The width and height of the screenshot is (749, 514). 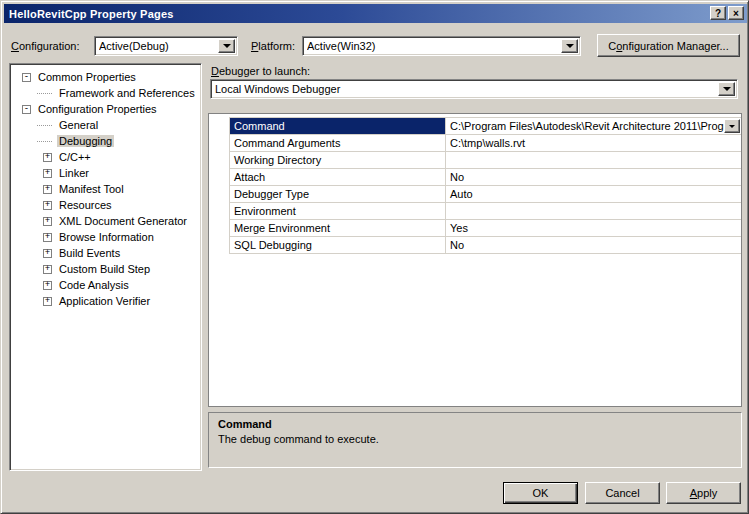 I want to click on property-name: Attach, so click(x=337, y=177).